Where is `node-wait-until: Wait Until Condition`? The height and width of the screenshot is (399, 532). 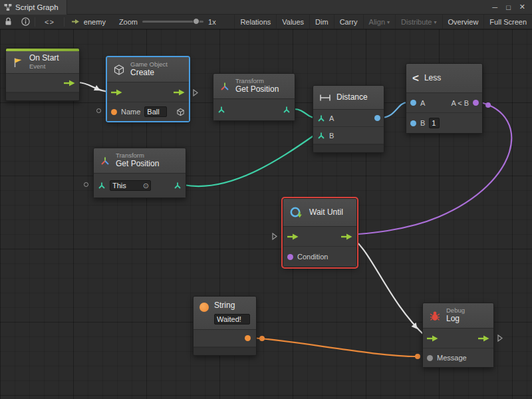
node-wait-until: Wait Until Condition is located at coordinates (320, 233).